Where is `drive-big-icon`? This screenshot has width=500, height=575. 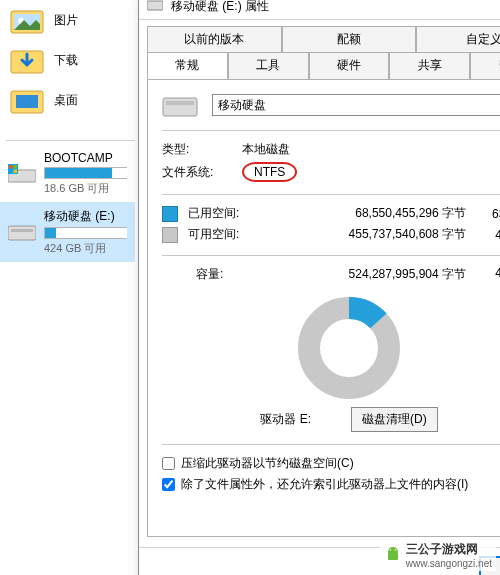 drive-big-icon is located at coordinates (180, 105).